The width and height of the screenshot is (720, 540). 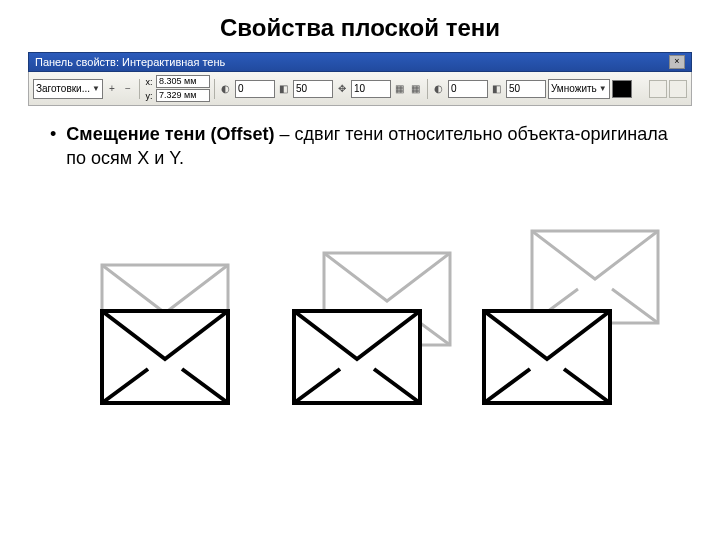 What do you see at coordinates (183, 96) in the screenshot?
I see `y-value: 7.329 мм` at bounding box center [183, 96].